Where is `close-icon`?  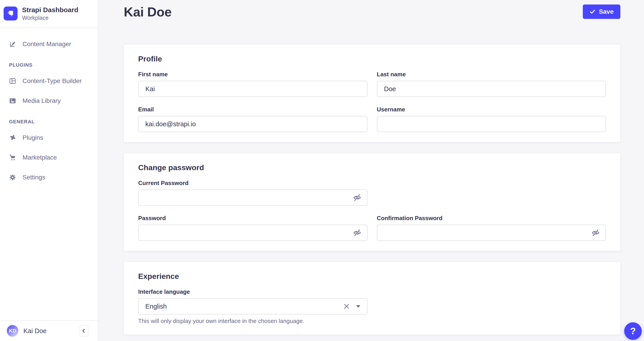 close-icon is located at coordinates (346, 306).